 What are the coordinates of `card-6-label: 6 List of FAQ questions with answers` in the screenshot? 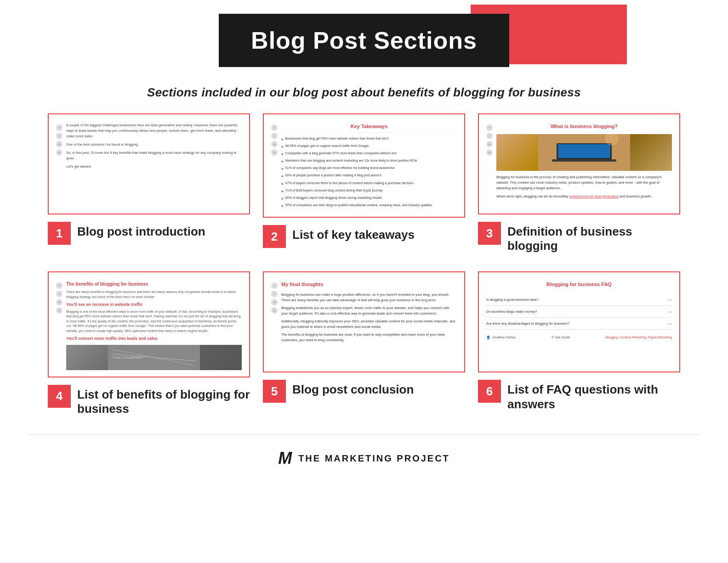 It's located at (579, 395).